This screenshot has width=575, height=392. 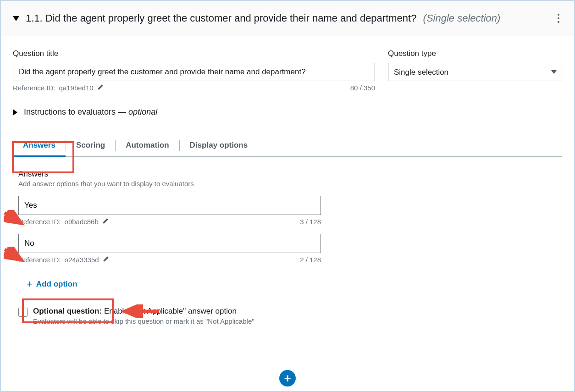 I want to click on char-counter: 80 / 350, so click(x=363, y=88).